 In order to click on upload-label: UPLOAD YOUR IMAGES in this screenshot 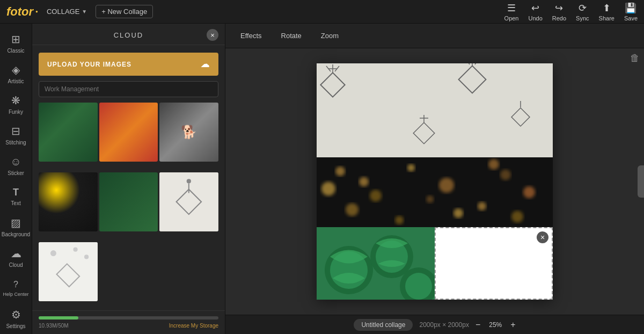, I will do `click(89, 64)`.